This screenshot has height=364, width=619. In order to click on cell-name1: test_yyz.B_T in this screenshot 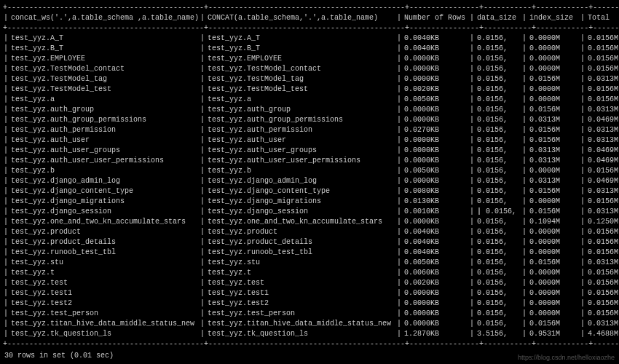, I will do `click(104, 49)`.